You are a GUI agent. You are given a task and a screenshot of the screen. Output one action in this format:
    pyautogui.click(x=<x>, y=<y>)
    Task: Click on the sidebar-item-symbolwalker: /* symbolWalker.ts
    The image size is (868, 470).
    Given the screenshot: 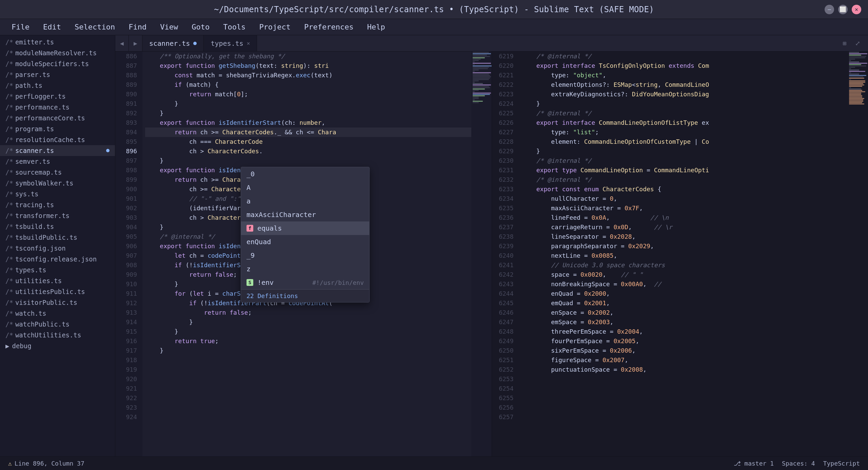 What is the action you would take?
    pyautogui.click(x=58, y=183)
    